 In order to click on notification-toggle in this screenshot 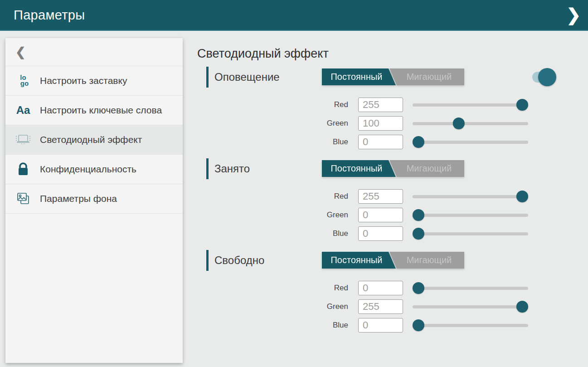, I will do `click(543, 77)`.